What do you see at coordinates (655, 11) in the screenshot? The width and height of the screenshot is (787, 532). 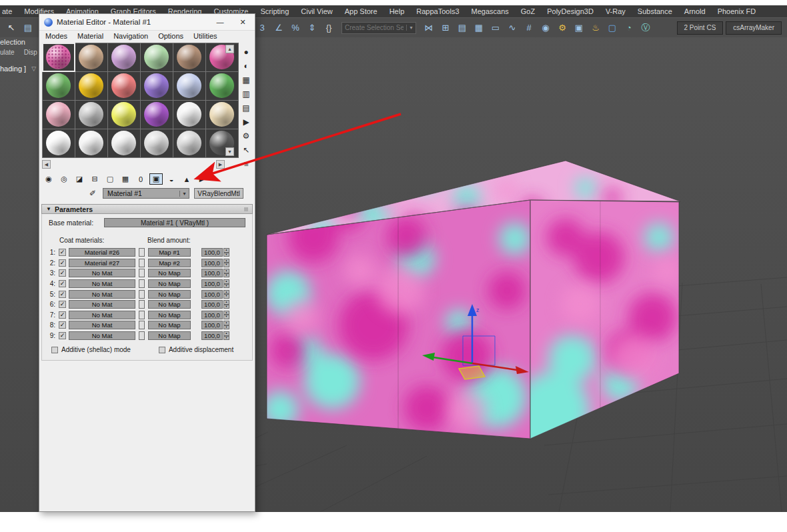 I see `menu-substance: Substance` at bounding box center [655, 11].